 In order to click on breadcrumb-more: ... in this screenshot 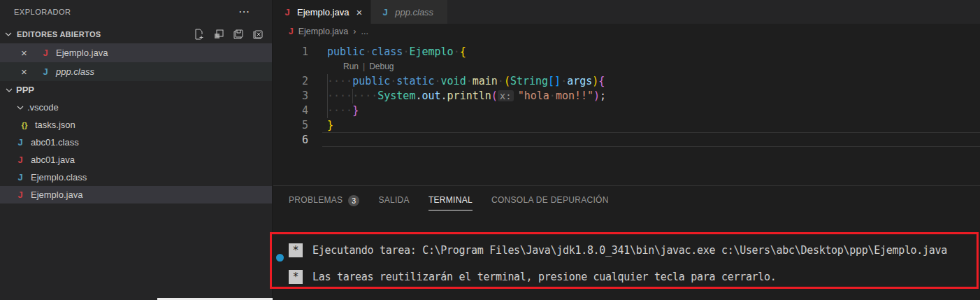, I will do `click(364, 31)`.